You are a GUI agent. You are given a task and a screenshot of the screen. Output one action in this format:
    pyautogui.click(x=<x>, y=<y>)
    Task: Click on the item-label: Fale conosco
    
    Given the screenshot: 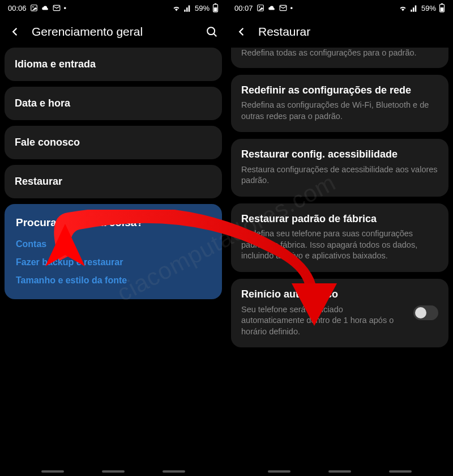 What is the action you would take?
    pyautogui.click(x=113, y=143)
    